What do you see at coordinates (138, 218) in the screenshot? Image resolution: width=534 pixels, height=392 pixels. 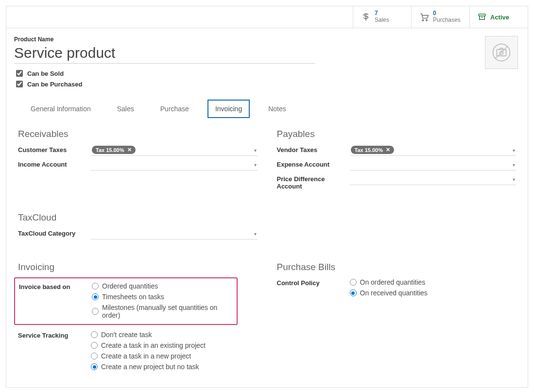 I see `taxcloud-heading: TaxCloud` at bounding box center [138, 218].